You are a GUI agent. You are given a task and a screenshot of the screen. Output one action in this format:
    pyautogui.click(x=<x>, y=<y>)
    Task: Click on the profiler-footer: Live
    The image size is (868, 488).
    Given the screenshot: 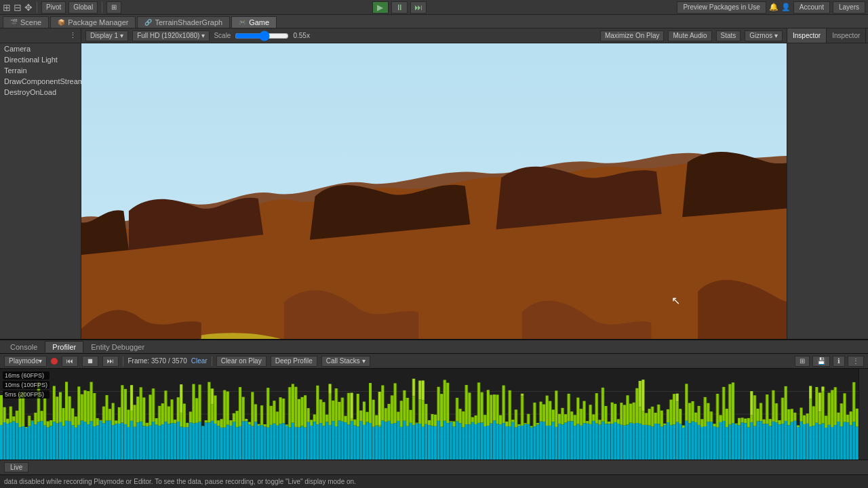 What is the action you would take?
    pyautogui.click(x=434, y=467)
    